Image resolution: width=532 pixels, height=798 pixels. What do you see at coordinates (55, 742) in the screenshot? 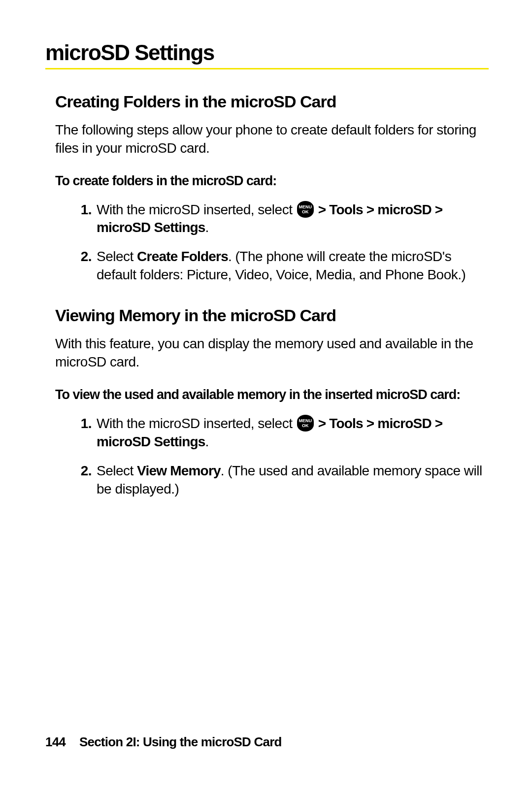
I see `page-number: 144` at bounding box center [55, 742].